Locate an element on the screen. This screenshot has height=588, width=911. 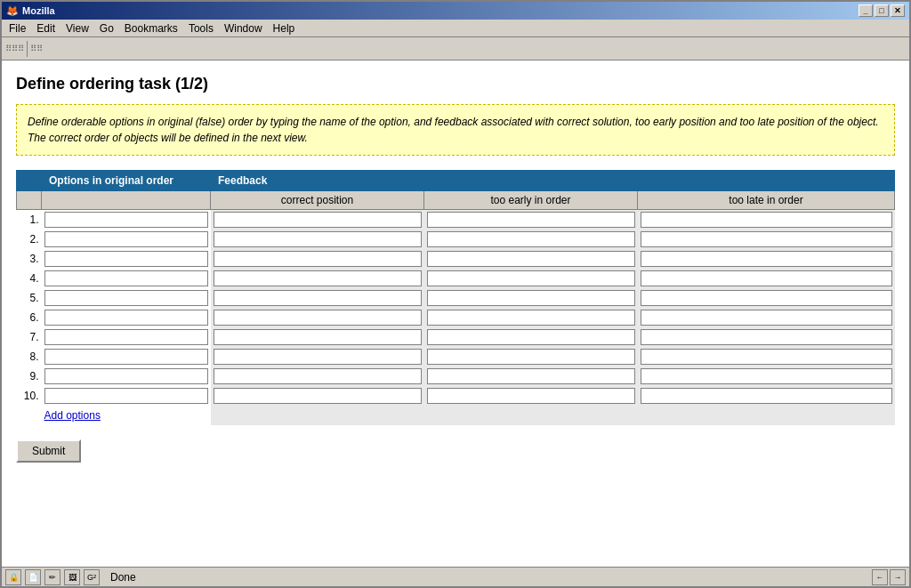
toolbar-grip: ⠿⠿⠿ is located at coordinates (14, 48).